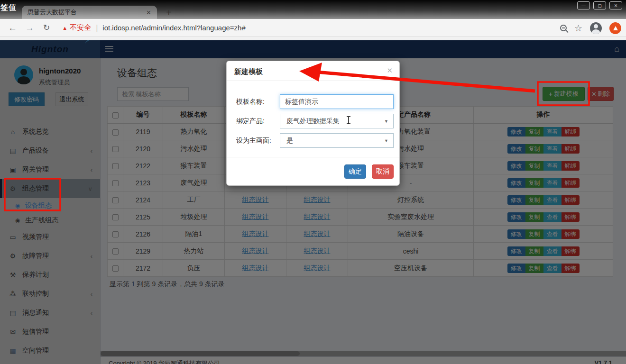 Image resolution: width=626 pixels, height=364 pixels. I want to click on modal-footer-divider, so click(313, 157).